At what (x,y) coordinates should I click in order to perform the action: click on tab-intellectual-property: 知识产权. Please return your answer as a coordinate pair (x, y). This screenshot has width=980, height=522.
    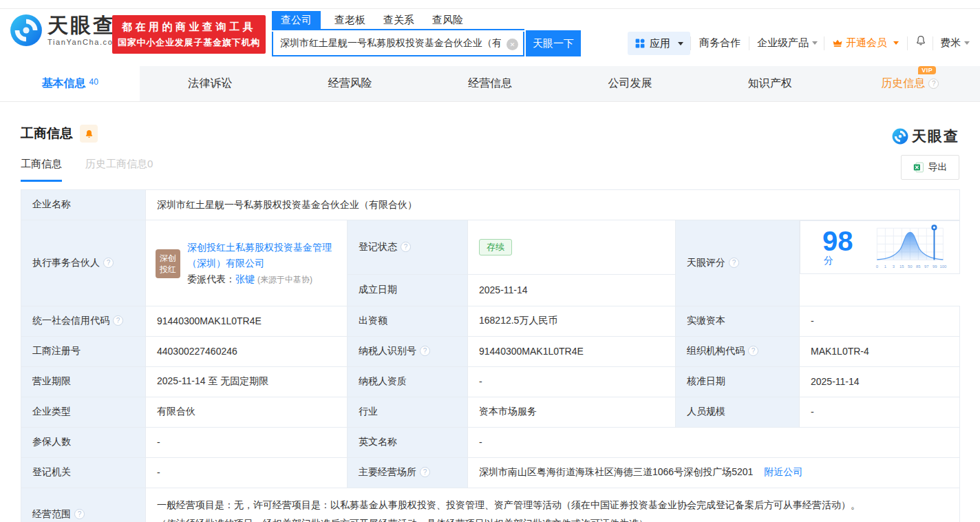
    Looking at the image, I should click on (769, 84).